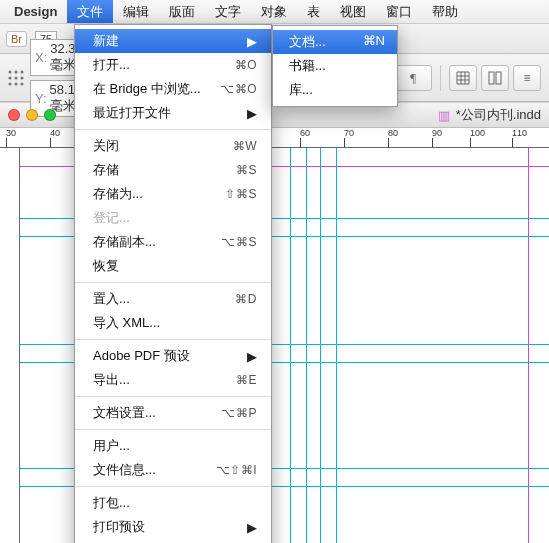  Describe the element at coordinates (238, 89) in the screenshot. I see `shortcut: ⌥⌘O` at that location.